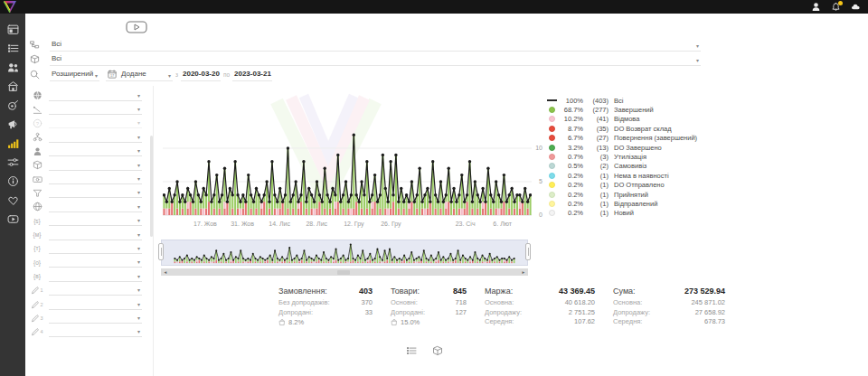 This screenshot has height=376, width=868. Describe the element at coordinates (13, 201) in the screenshot. I see `nav-partners` at that location.